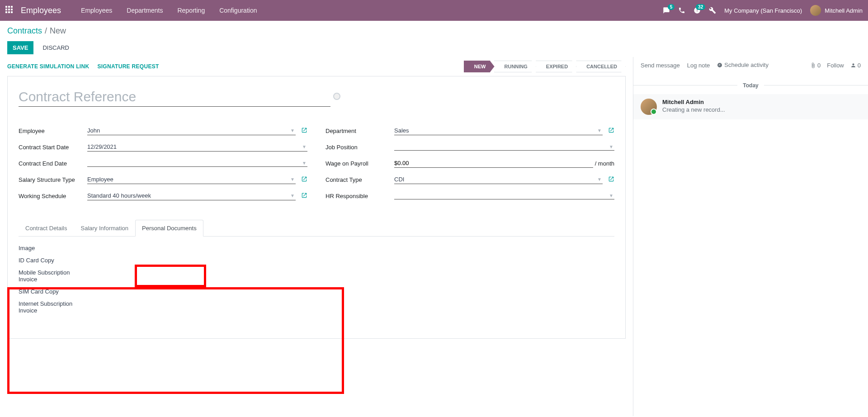 This screenshot has height=417, width=868. What do you see at coordinates (763, 11) in the screenshot?
I see `company-switcher: My Company (San Francisco)` at bounding box center [763, 11].